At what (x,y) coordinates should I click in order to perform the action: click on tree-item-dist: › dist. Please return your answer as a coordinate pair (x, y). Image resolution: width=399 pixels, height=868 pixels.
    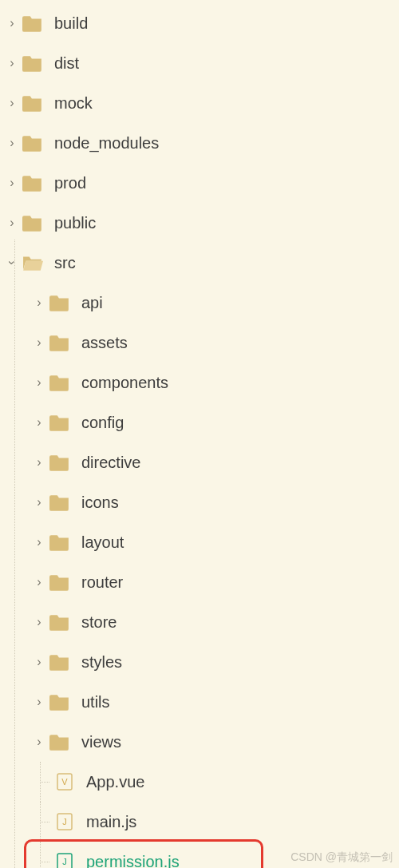
    Looking at the image, I should click on (200, 63).